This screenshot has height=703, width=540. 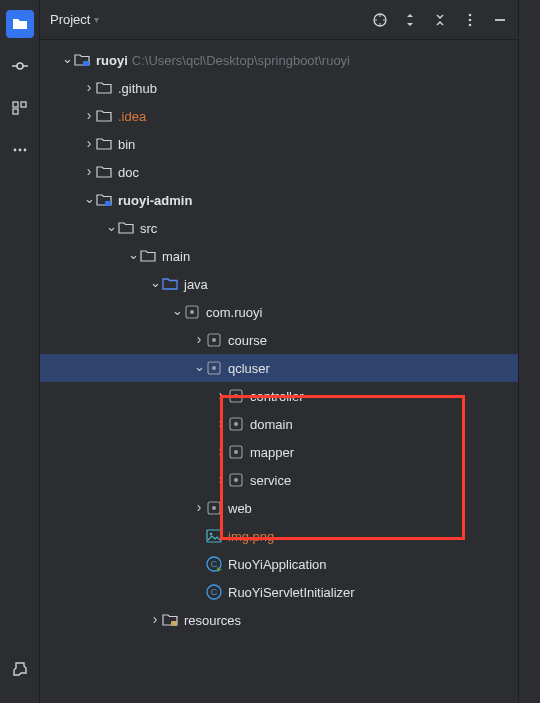 I want to click on folder-src: ⌄src, so click(x=279, y=228).